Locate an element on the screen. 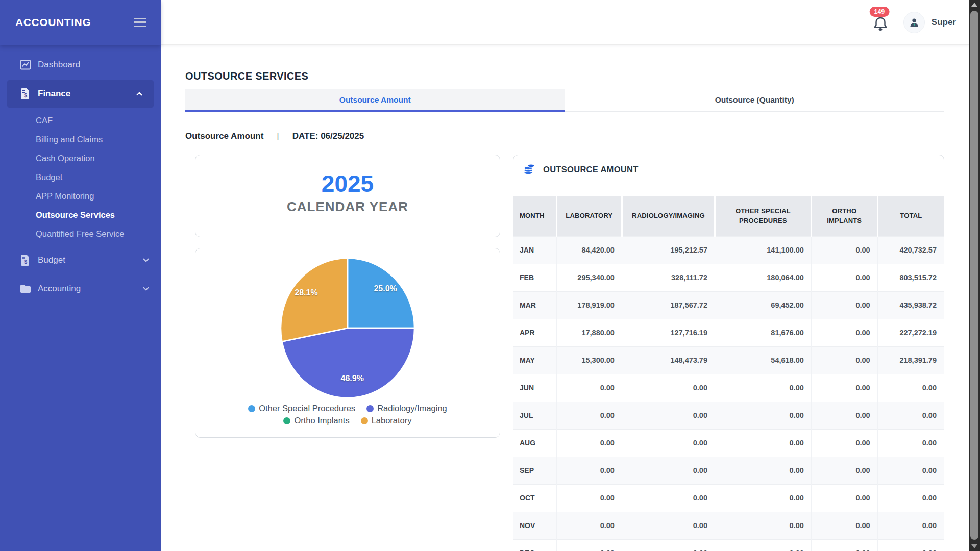 This screenshot has height=551, width=980. folder-icon is located at coordinates (26, 289).